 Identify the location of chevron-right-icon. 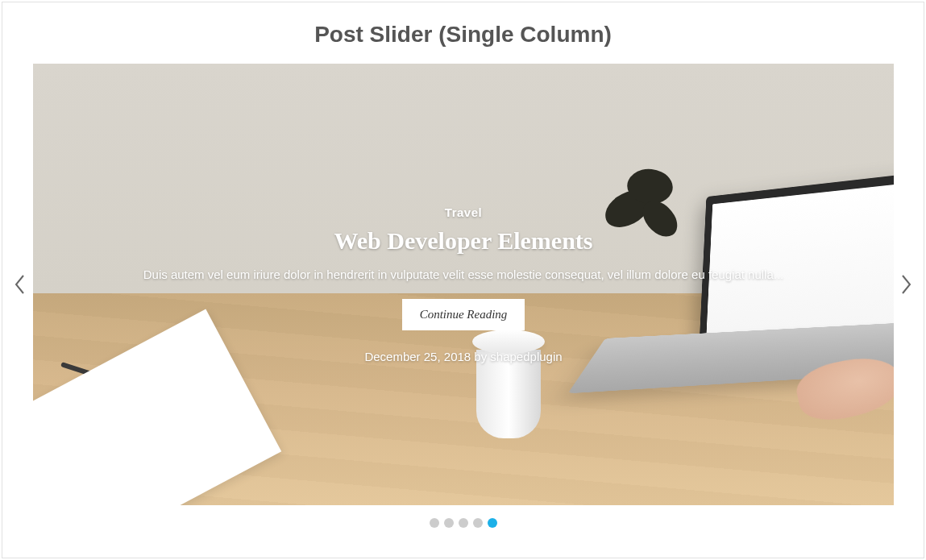
(906, 284).